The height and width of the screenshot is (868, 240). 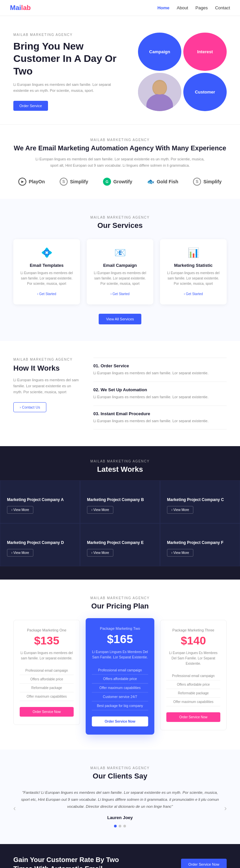 What do you see at coordinates (120, 278) in the screenshot?
I see `service-campaign-desc: Li Europan lingues es membres del sam fa…` at bounding box center [120, 278].